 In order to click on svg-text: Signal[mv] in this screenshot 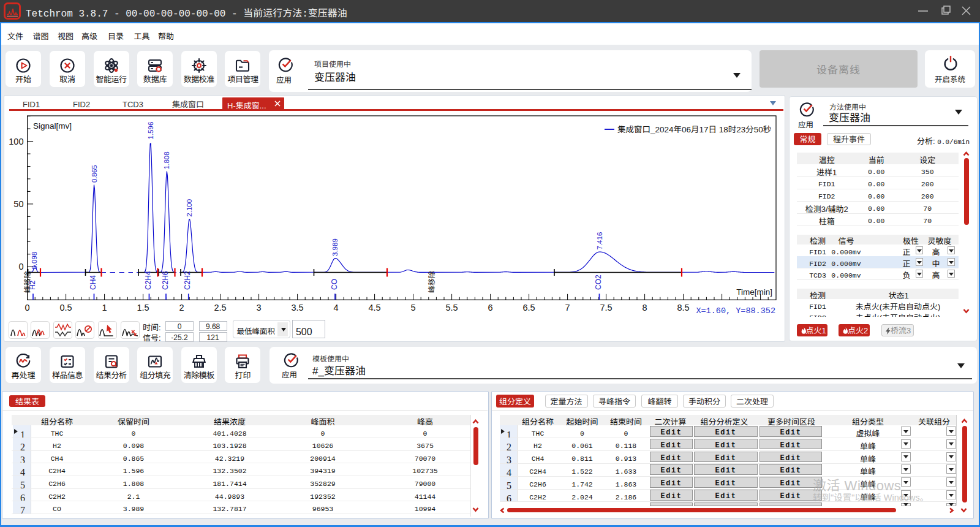, I will do `click(53, 125)`.